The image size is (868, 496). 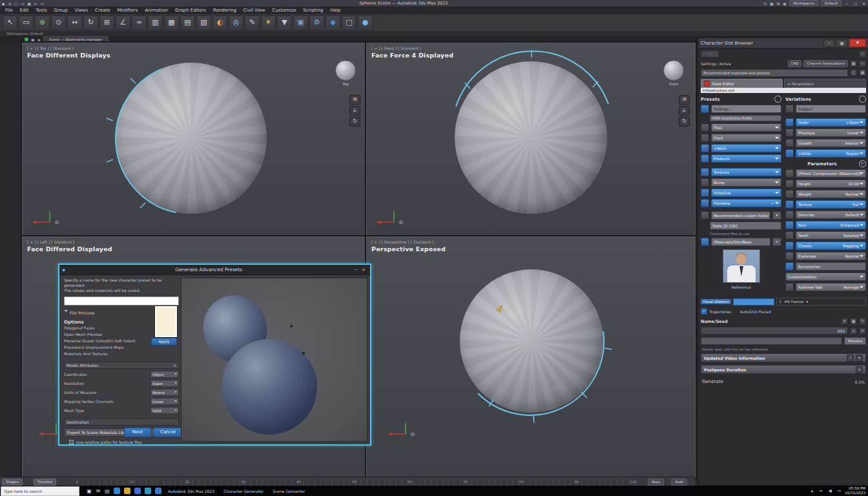 What do you see at coordinates (831, 3) in the screenshot?
I see `workspace-default-button: Default` at bounding box center [831, 3].